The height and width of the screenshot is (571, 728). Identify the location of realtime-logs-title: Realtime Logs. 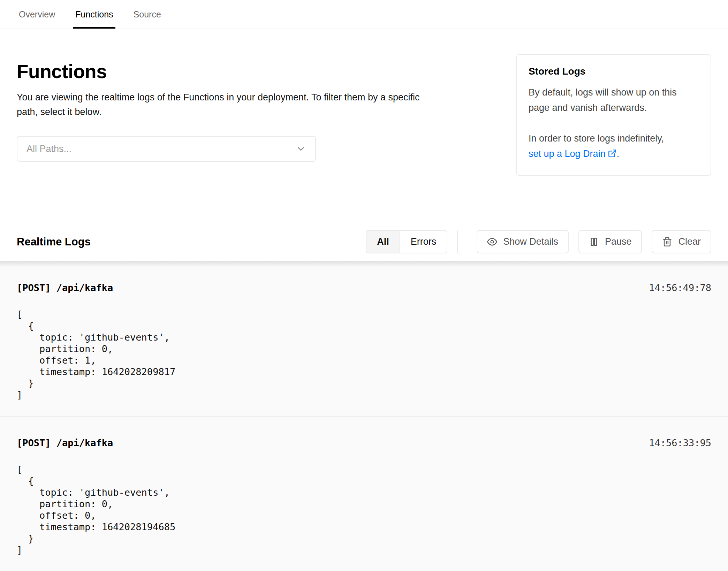
(54, 242).